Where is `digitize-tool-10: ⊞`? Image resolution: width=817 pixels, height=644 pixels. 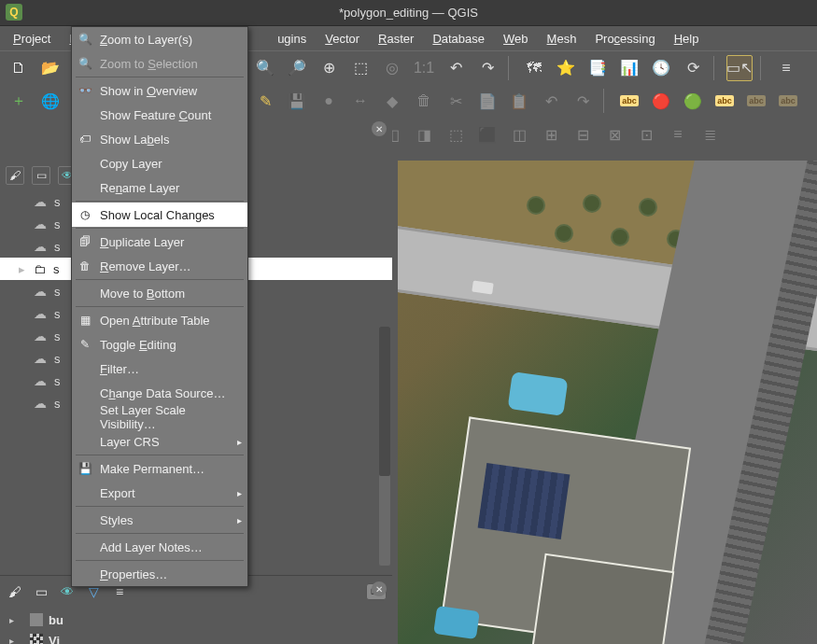
digitize-tool-10: ⊞ is located at coordinates (551, 134).